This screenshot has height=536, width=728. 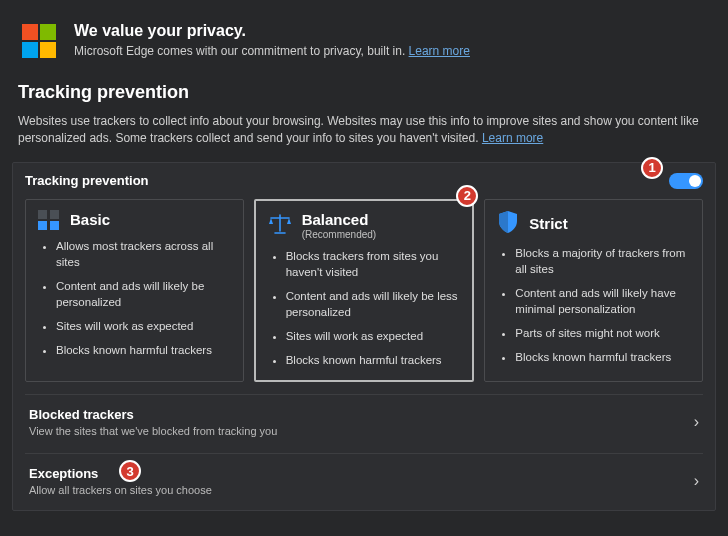 What do you see at coordinates (594, 291) in the screenshot?
I see `level-card-strict: Strict Blocks a majority of trackers fro…` at bounding box center [594, 291].